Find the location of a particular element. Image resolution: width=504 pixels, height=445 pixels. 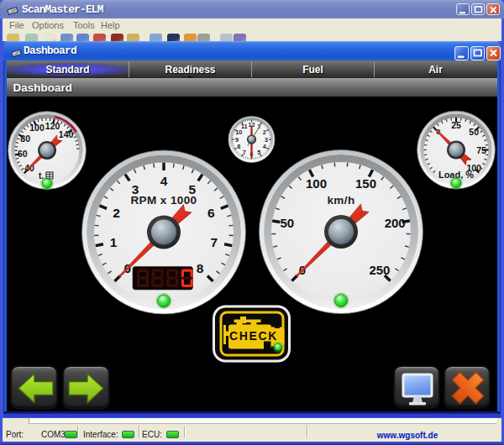

svg-text: 200 is located at coordinates (395, 223).